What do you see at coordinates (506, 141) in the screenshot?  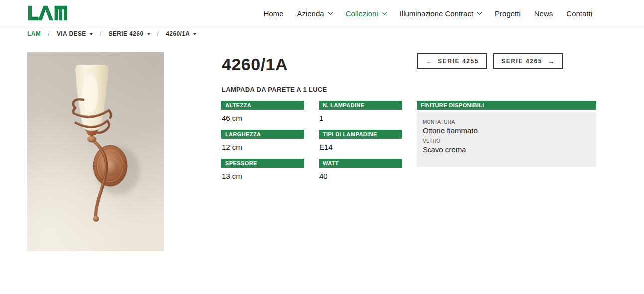 I see `finish-label-vetro: VETRO` at bounding box center [506, 141].